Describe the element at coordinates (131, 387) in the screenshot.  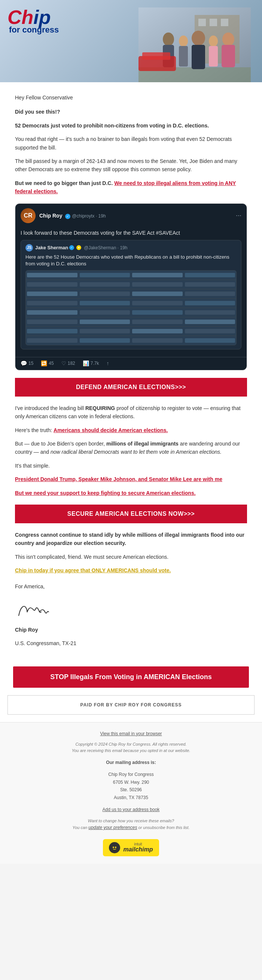
I see `defend-elections-button: DEFEND AMERICAN ELECTIONS>>>` at that location.